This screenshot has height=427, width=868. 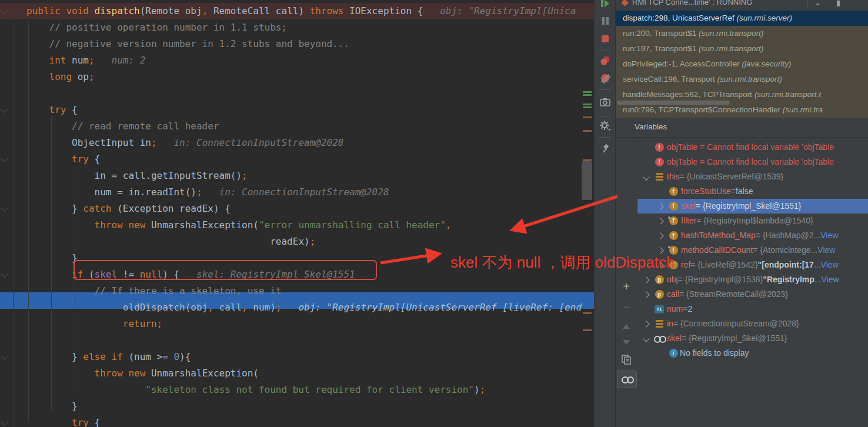 I want to click on code-token: throw new, so click(x=120, y=225).